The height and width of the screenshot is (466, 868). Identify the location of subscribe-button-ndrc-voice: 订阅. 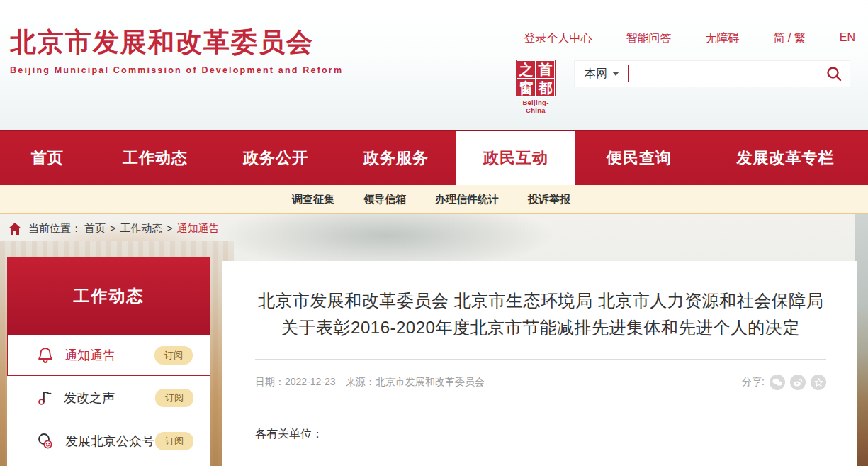
(174, 398).